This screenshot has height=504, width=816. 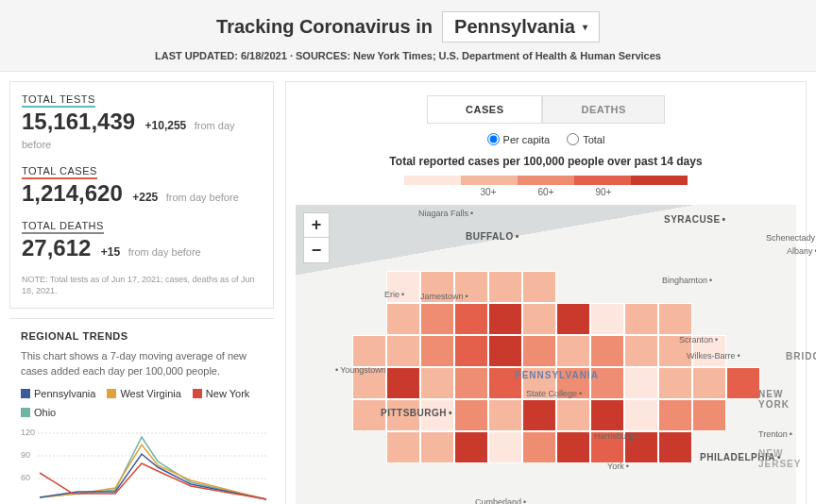 I want to click on page-title: Tracking Coronavirus in Pennsylvania ▾, so click(x=408, y=26).